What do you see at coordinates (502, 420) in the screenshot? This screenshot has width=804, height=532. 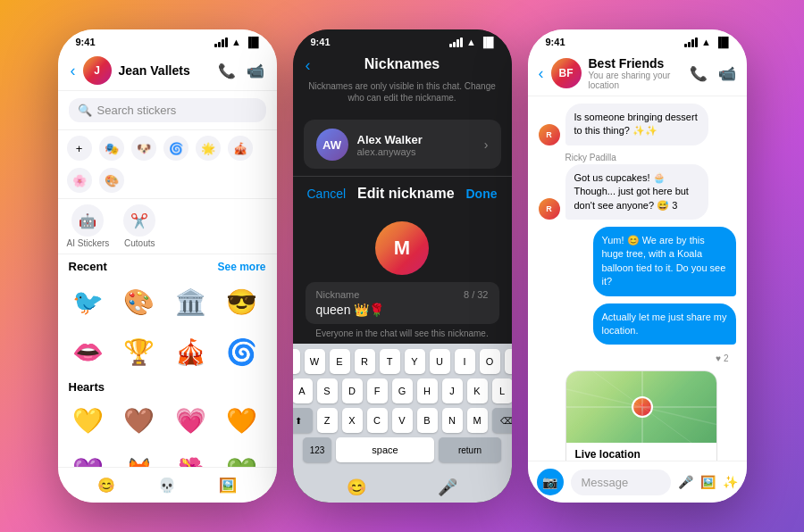 I see `key-delete: ⌫` at bounding box center [502, 420].